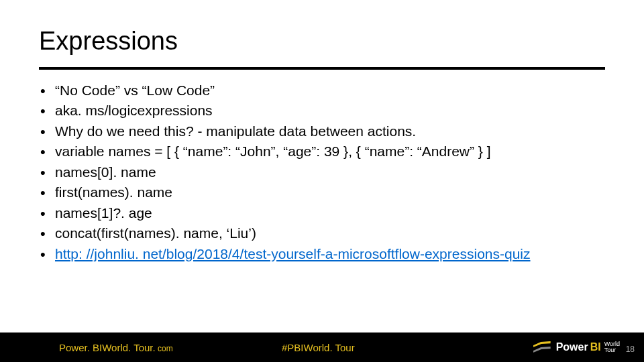 This screenshot has height=362, width=644. What do you see at coordinates (322, 68) in the screenshot?
I see `title-rule` at bounding box center [322, 68].